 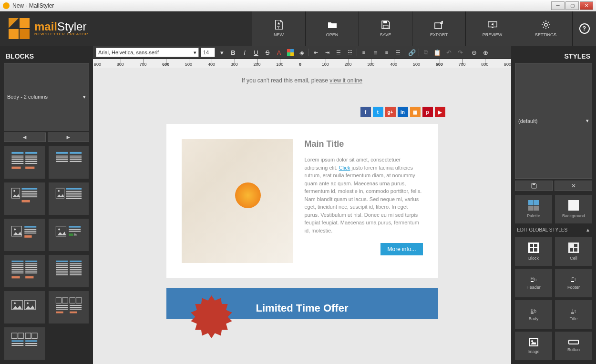 What do you see at coordinates (415, 112) in the screenshot?
I see `social-rss-icon: ▦` at bounding box center [415, 112].